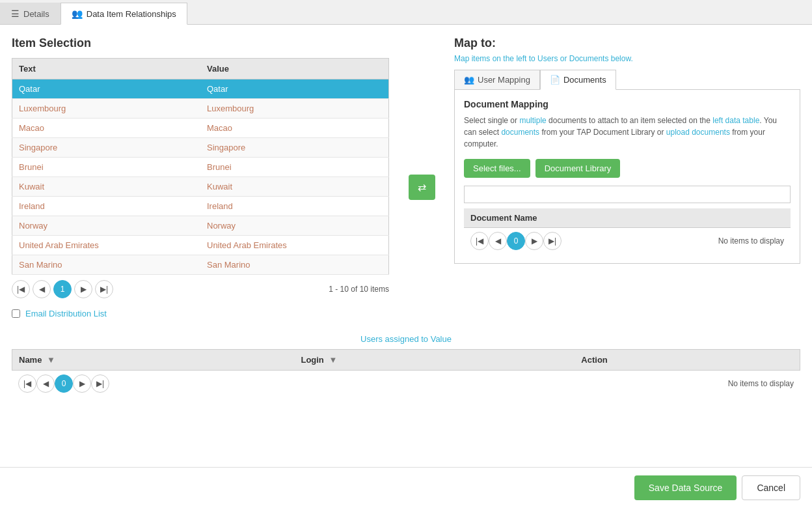  I want to click on doc-pag-first-btn: |◀, so click(480, 241).